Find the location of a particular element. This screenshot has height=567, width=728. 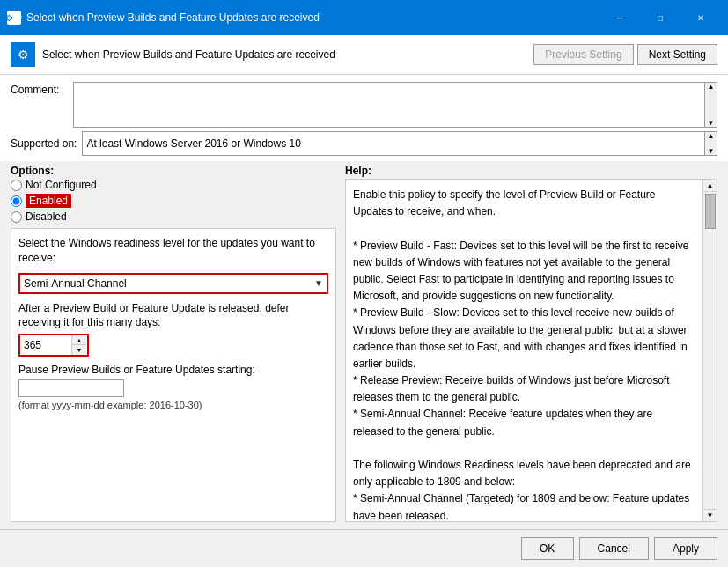

help-scrollbar: ▲ ▼ is located at coordinates (710, 350).